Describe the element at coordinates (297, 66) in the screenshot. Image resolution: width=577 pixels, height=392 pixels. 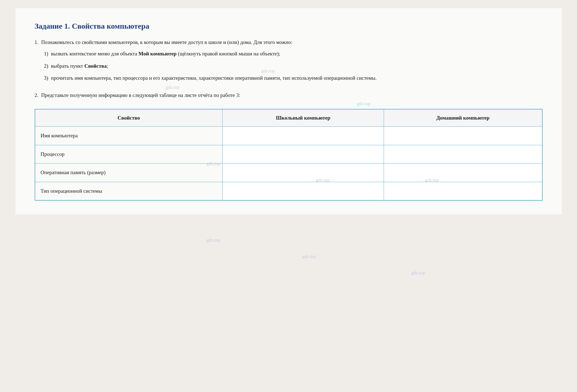
I see `sub-item-2-text: выбрать пункт Свойства;` at that location.